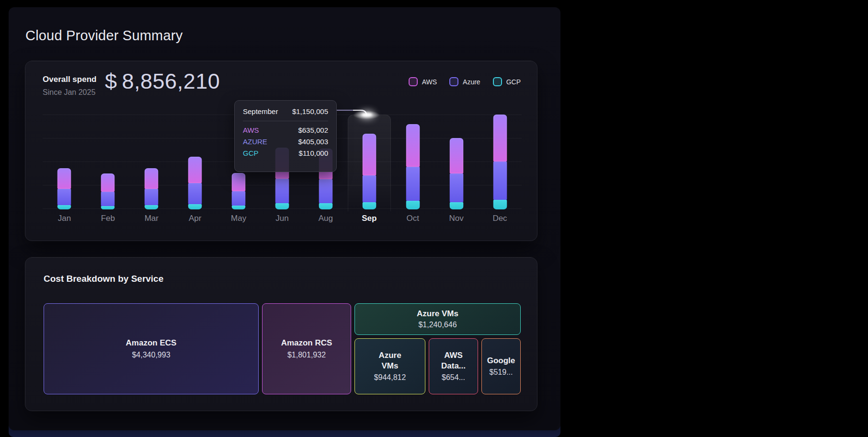  What do you see at coordinates (369, 218) in the screenshot?
I see `x-axis-label-sep: Sep` at bounding box center [369, 218].